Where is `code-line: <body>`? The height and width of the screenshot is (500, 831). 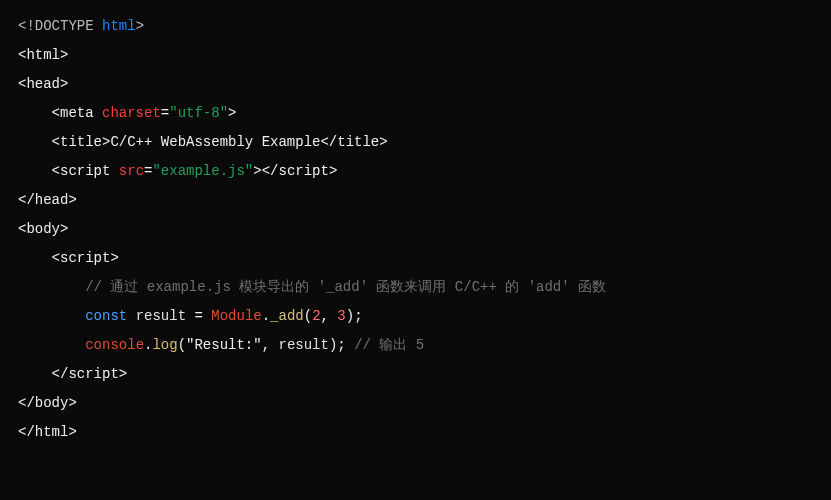
code-line: <body> is located at coordinates (416, 230).